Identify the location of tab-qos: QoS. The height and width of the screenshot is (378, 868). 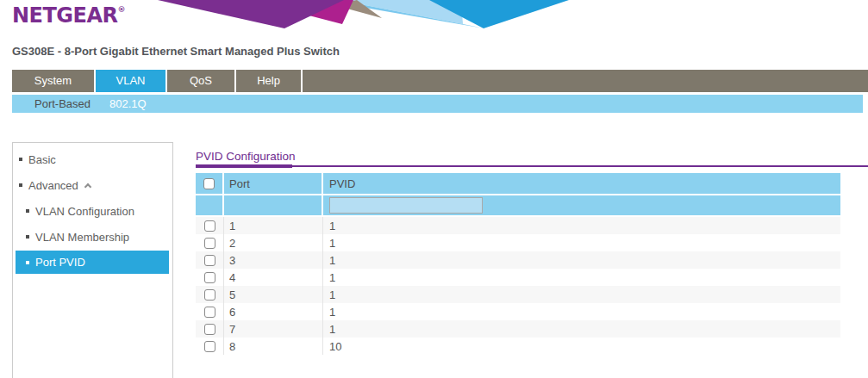
(202, 81).